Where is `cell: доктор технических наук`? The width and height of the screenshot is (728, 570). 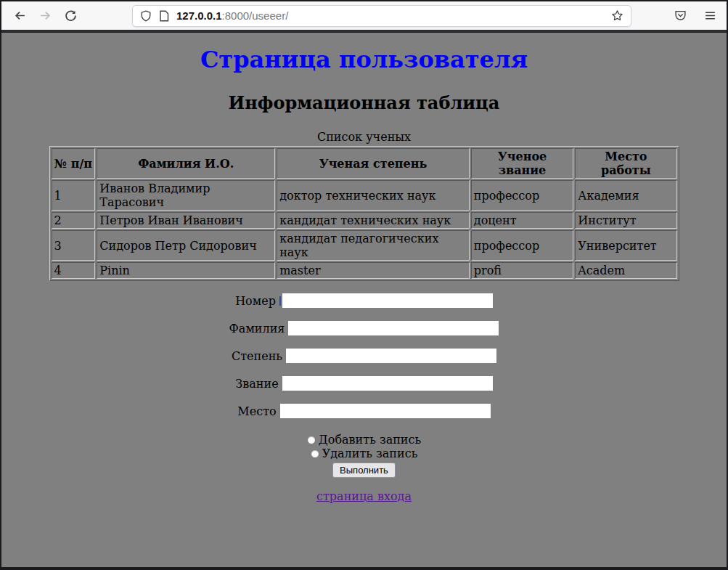
cell: доктор технических наук is located at coordinates (373, 195).